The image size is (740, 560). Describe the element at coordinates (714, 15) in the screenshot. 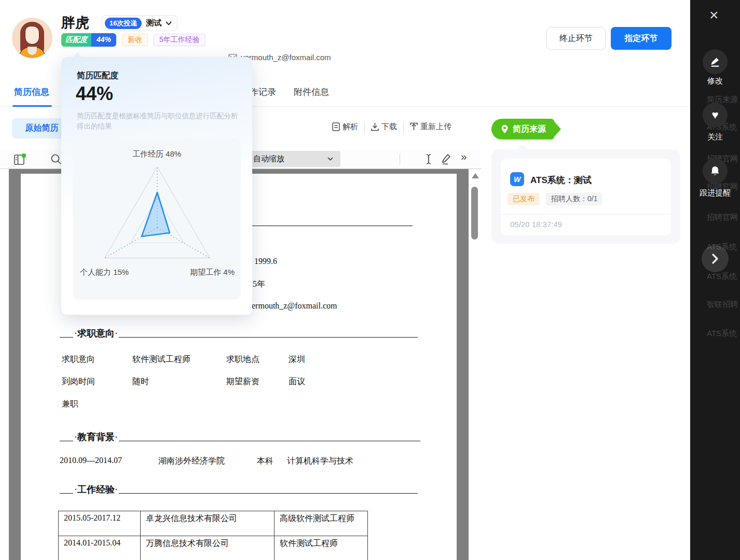

I see `close-icon: ×` at that location.